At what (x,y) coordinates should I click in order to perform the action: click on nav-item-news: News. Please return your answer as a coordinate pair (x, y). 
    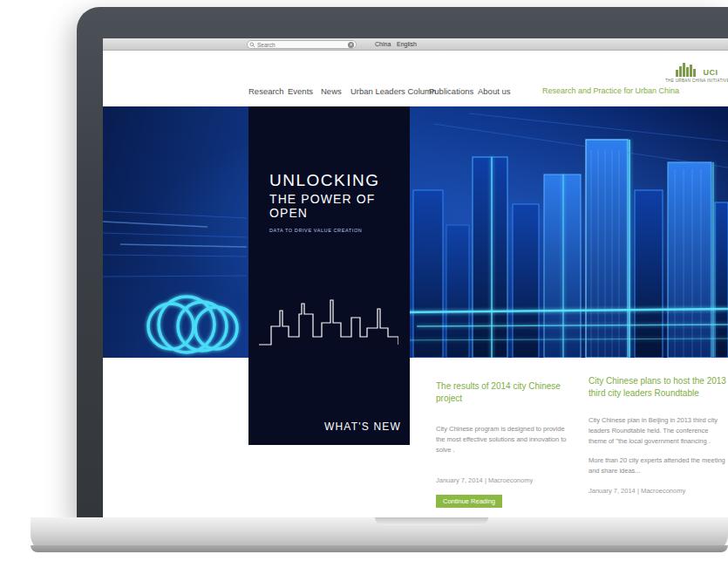
    Looking at the image, I should click on (331, 91).